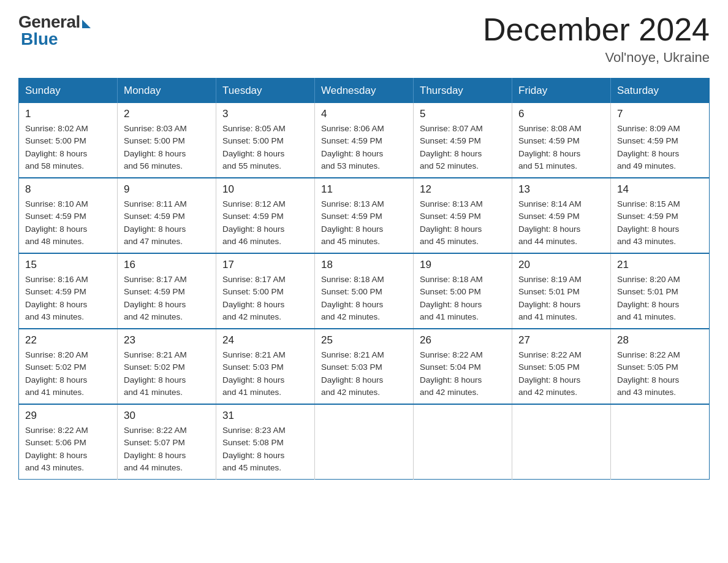  What do you see at coordinates (266, 291) in the screenshot?
I see `calendar-cell: 17Sunrise: 8:17 AMSunset: 5:00 PMDayligh…` at bounding box center [266, 291].